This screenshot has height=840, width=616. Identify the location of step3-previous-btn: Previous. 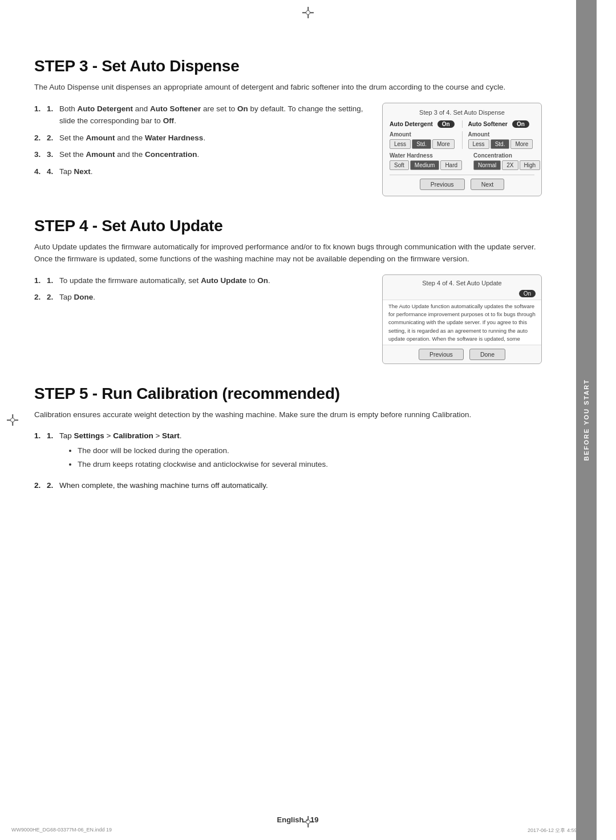
(443, 184).